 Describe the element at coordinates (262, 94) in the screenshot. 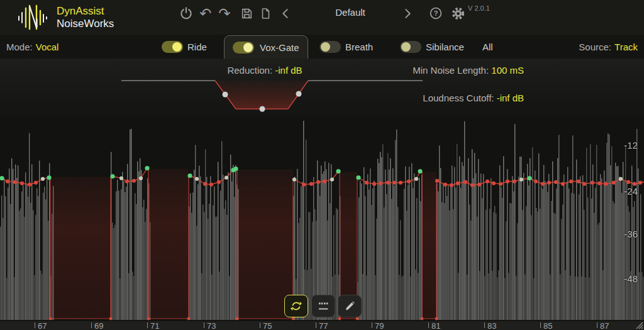

I see `curve-dip-fill` at that location.